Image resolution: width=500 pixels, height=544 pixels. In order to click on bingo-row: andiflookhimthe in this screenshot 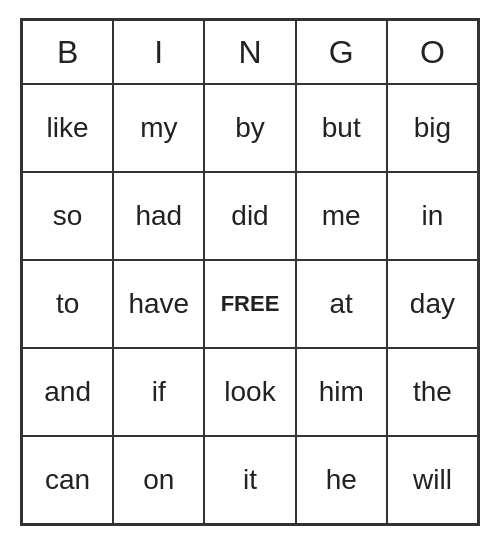, I will do `click(250, 392)`.